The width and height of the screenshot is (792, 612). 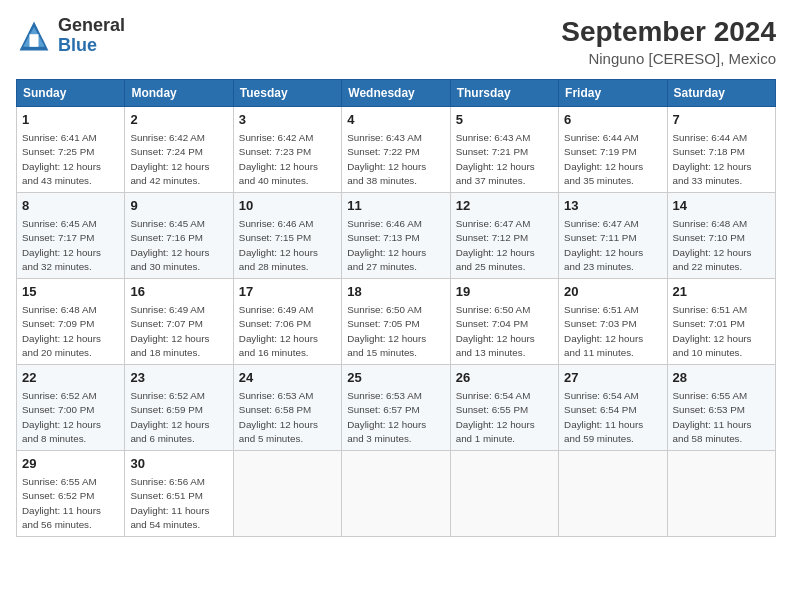 What do you see at coordinates (396, 246) in the screenshot?
I see `day-info: Sunrise: 6:46 AM Sunset: 7:13 PM Dayligh…` at bounding box center [396, 246].